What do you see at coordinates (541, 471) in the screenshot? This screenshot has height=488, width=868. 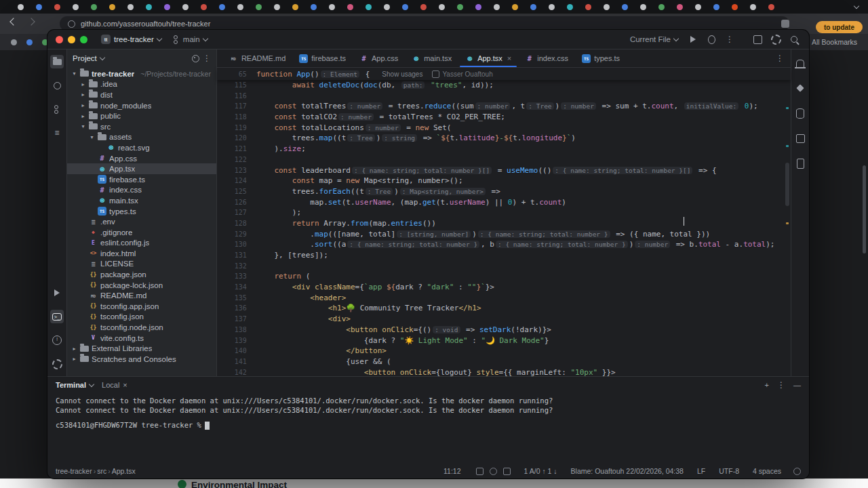 I see `vcs-status: 1 A/0 ↑ 1 ↓` at bounding box center [541, 471].